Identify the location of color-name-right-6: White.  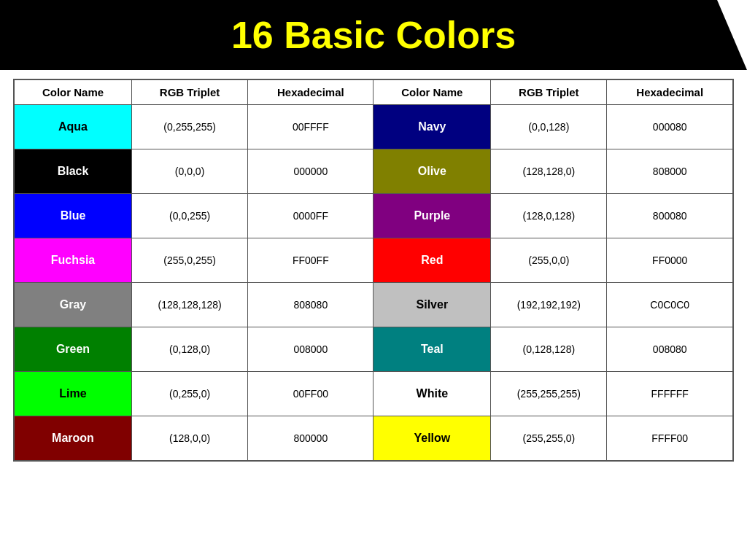
(432, 394).